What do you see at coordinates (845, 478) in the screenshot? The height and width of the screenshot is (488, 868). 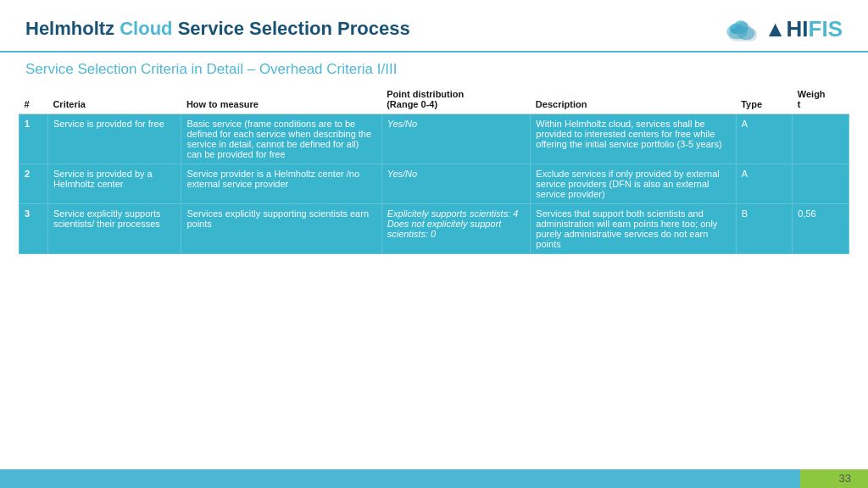 I see `page-number: 33` at bounding box center [845, 478].